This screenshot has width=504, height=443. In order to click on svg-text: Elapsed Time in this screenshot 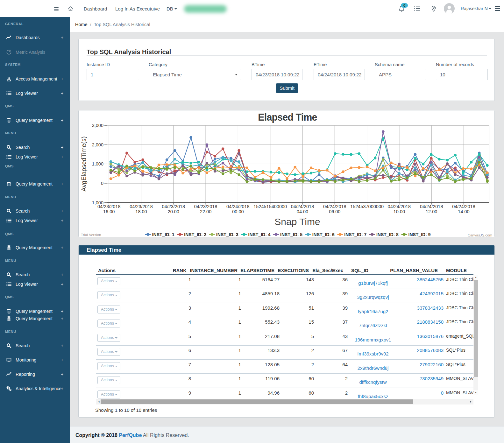, I will do `click(287, 117)`.